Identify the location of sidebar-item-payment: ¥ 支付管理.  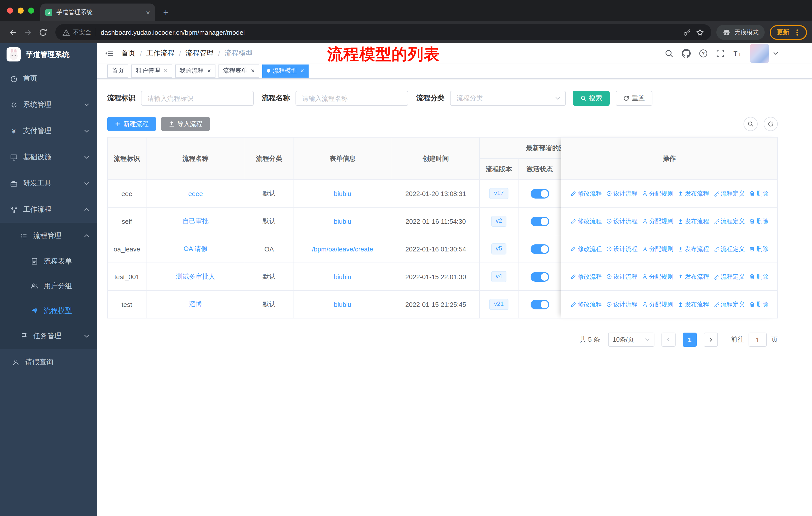
(49, 131).